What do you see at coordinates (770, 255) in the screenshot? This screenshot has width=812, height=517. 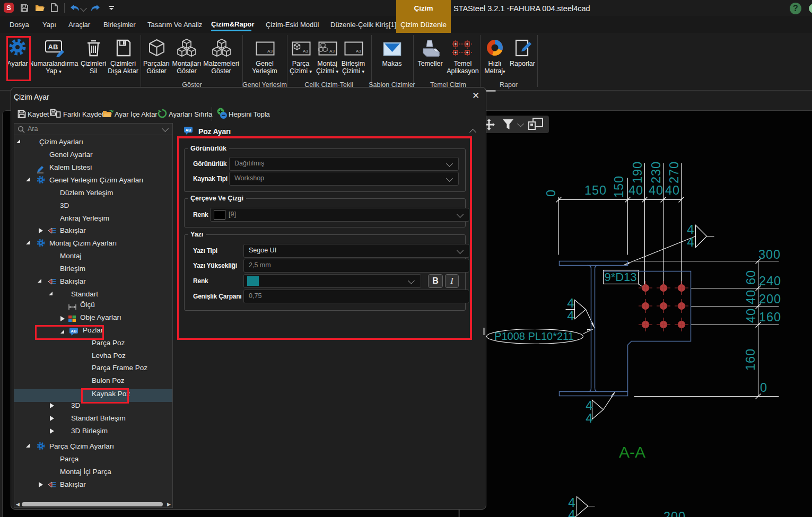 I see `svg-text: 300` at bounding box center [770, 255].